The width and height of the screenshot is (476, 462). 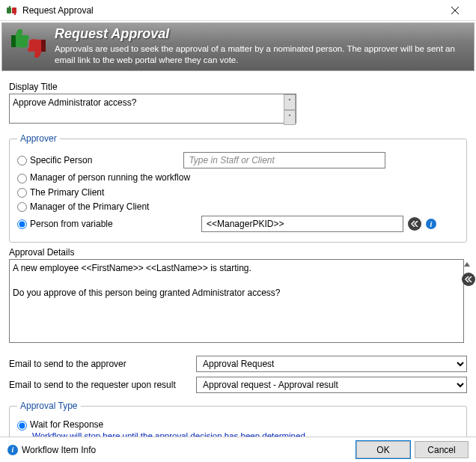 I want to click on email-requester-select: Approval request - Approval result, so click(x=332, y=385).